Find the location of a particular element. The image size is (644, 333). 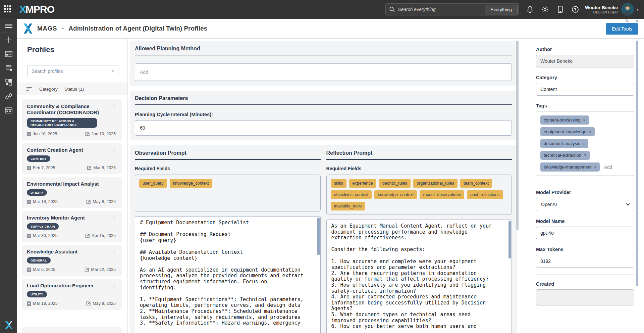

close-icon: ✕ is located at coordinates (637, 21).